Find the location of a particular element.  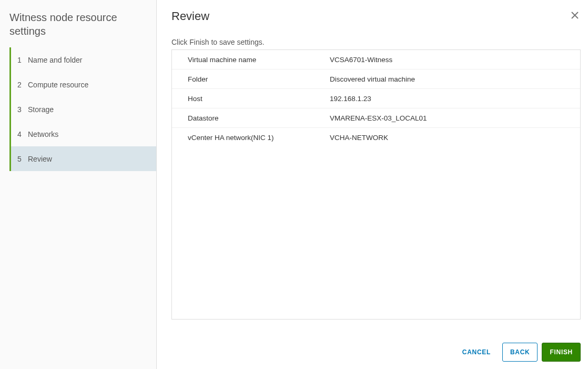

review-value: VMARENA-ESX-03_LOCAL01 is located at coordinates (452, 118).